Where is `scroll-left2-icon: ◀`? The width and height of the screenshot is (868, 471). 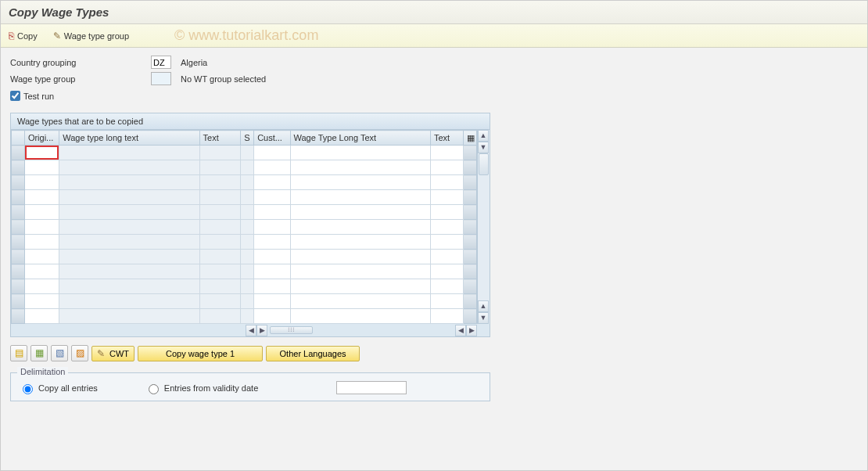
scroll-left2-icon: ◀ is located at coordinates (461, 330).